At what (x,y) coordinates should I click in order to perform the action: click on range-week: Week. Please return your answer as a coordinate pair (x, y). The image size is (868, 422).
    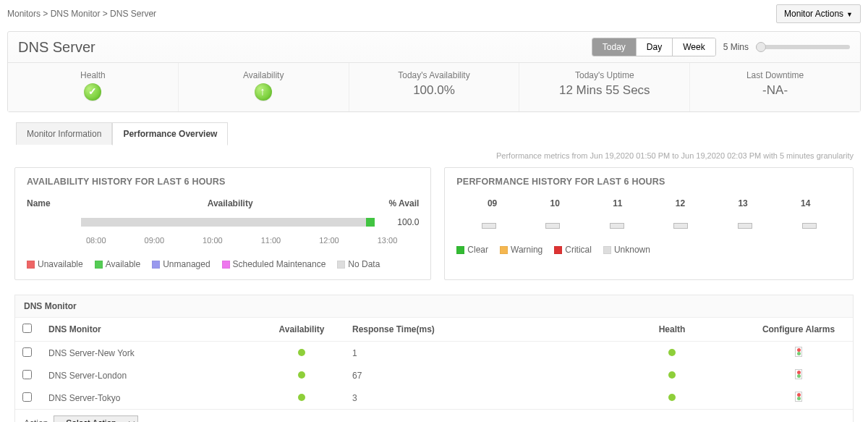
    Looking at the image, I should click on (694, 47).